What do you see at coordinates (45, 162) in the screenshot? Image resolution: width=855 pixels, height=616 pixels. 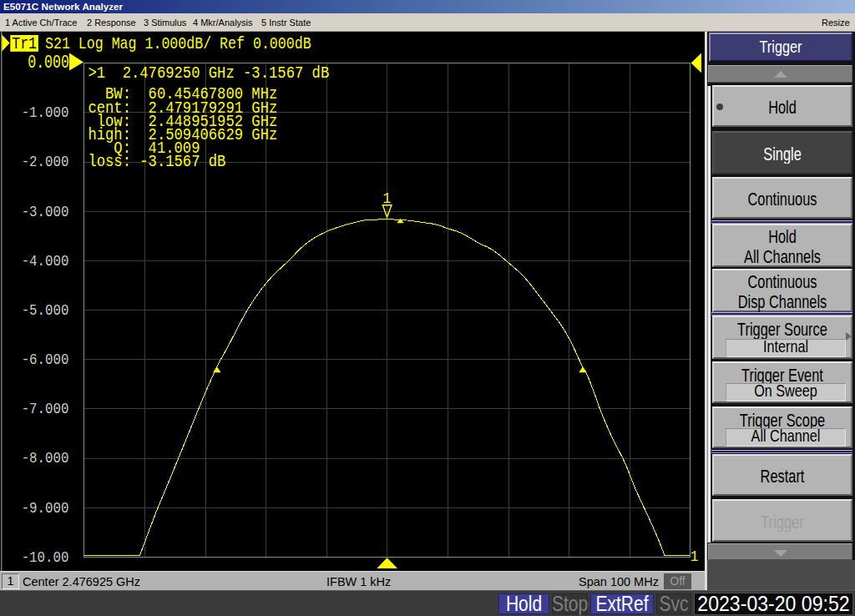 I see `svg-text: -2.000` at bounding box center [45, 162].